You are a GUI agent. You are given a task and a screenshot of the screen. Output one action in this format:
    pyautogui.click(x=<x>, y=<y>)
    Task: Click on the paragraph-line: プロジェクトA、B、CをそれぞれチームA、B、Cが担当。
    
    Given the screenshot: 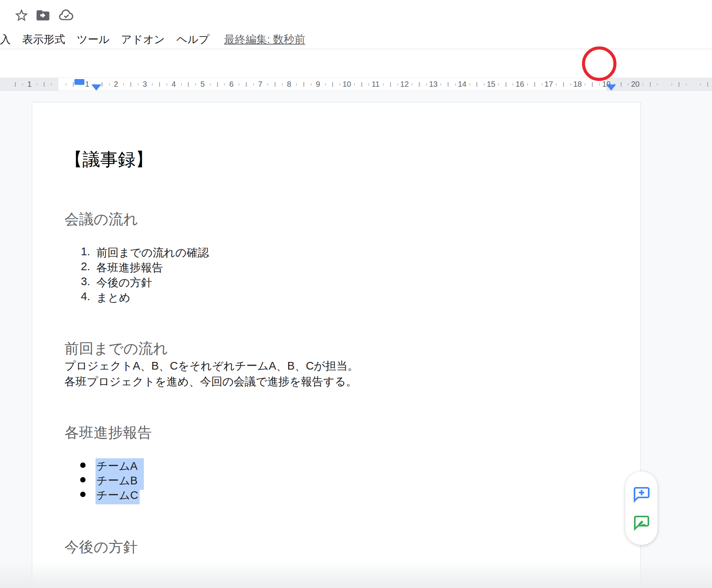 What is the action you would take?
    pyautogui.click(x=212, y=366)
    